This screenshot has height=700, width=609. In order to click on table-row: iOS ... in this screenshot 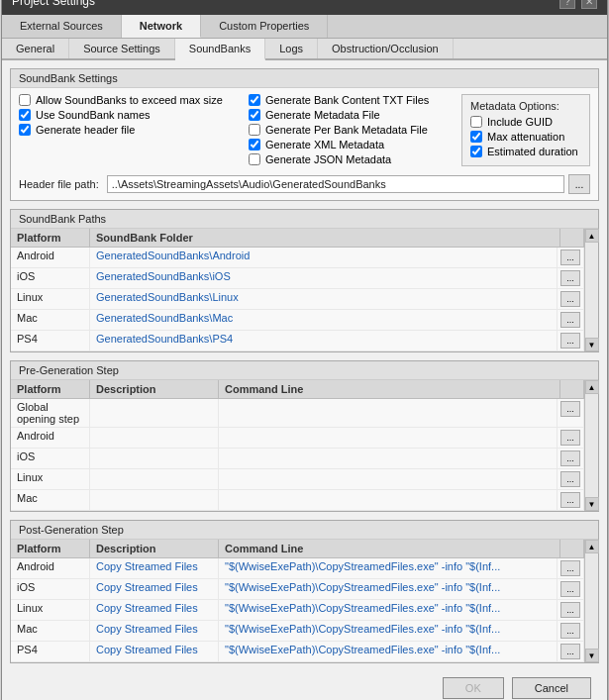, I will do `click(297, 459)`.